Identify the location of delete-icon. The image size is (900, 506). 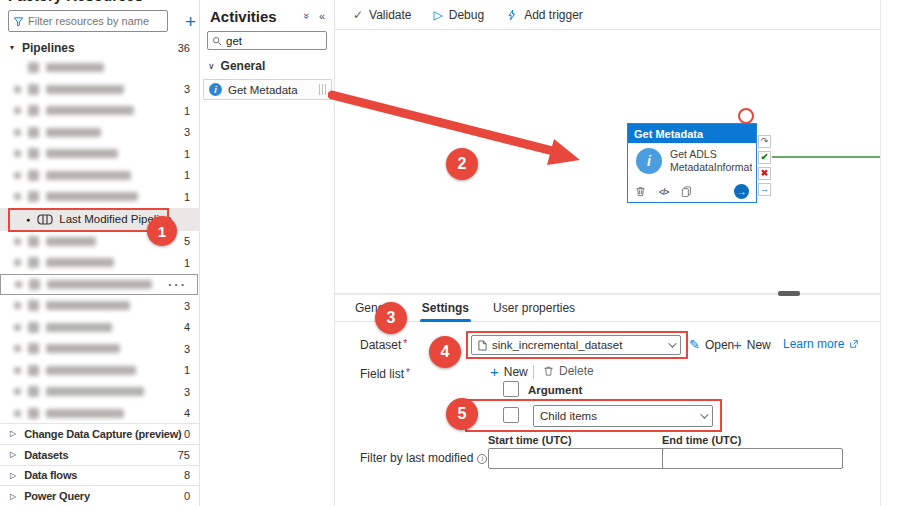
(640, 192).